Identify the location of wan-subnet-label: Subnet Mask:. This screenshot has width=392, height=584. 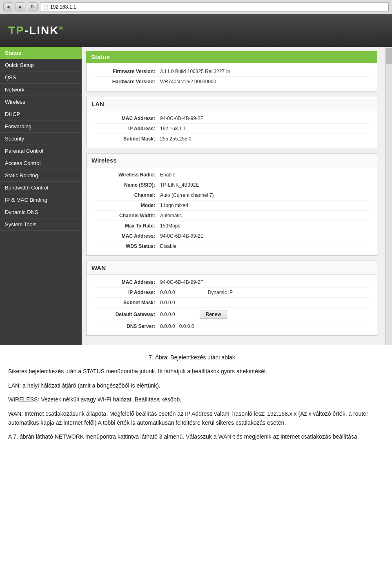
(127, 303).